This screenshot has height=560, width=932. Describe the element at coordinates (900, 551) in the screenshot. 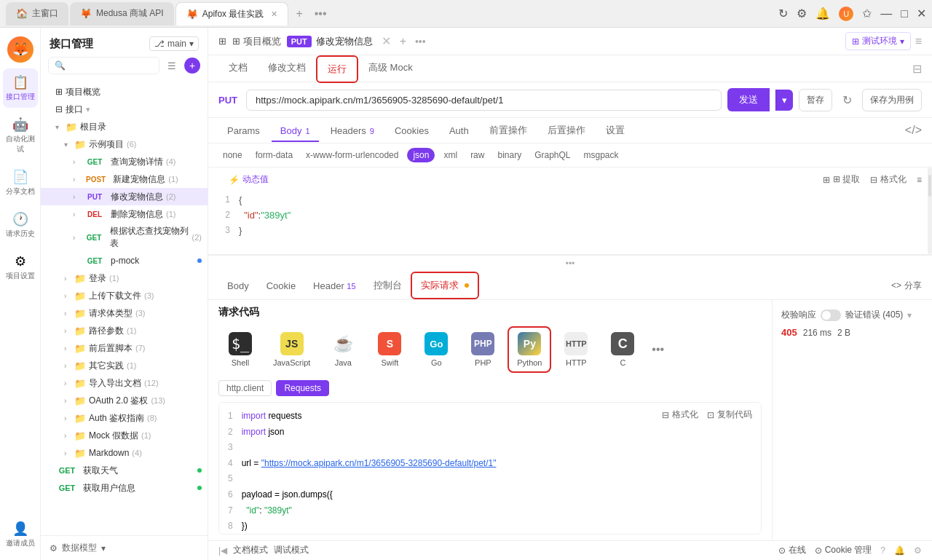

I see `alert-icon: 🔔` at that location.